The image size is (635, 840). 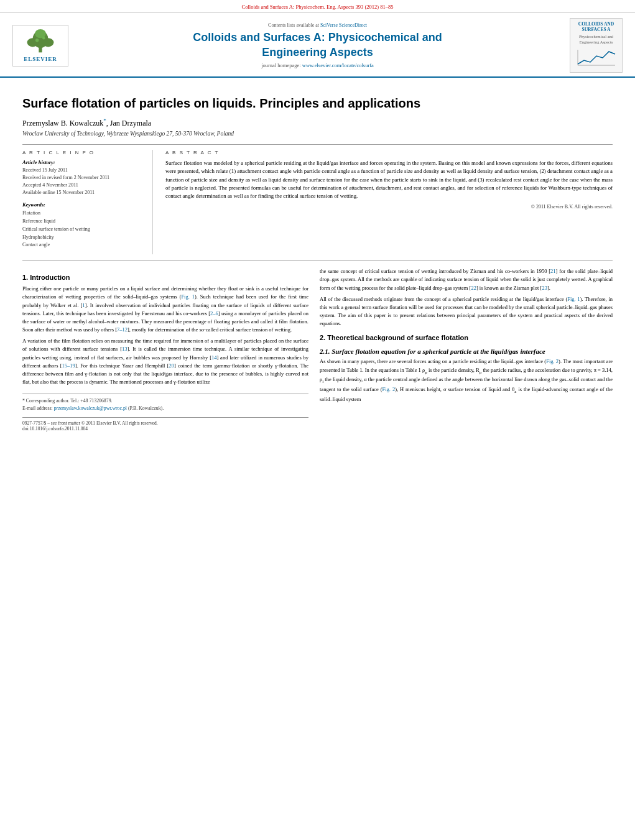 I want to click on journal-homepage: journal homepage: www.elsevier.com/locat…, so click(x=317, y=65).